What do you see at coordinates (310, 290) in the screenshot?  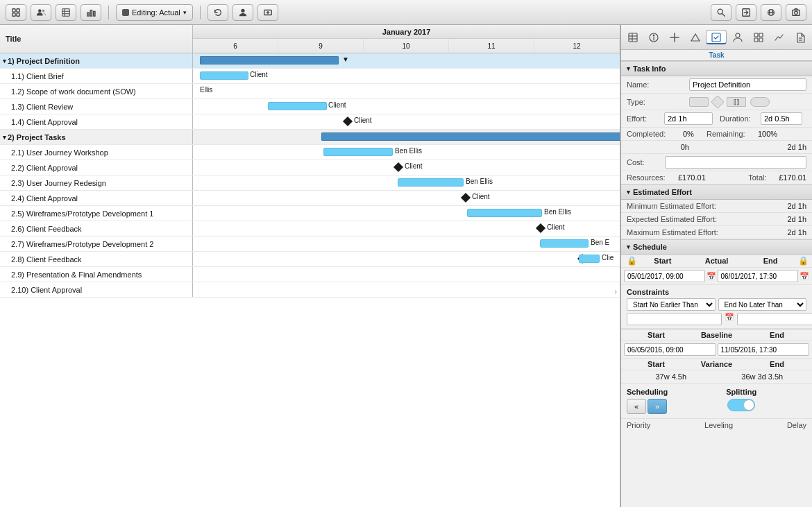 I see `table-row: 2.10) Client Approval ›` at bounding box center [310, 290].